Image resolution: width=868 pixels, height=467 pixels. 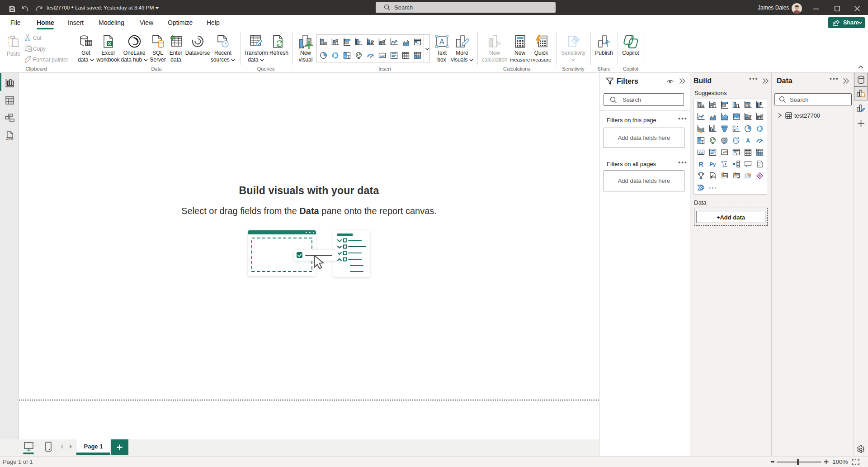 I want to click on svg-text: A, so click(x=442, y=42).